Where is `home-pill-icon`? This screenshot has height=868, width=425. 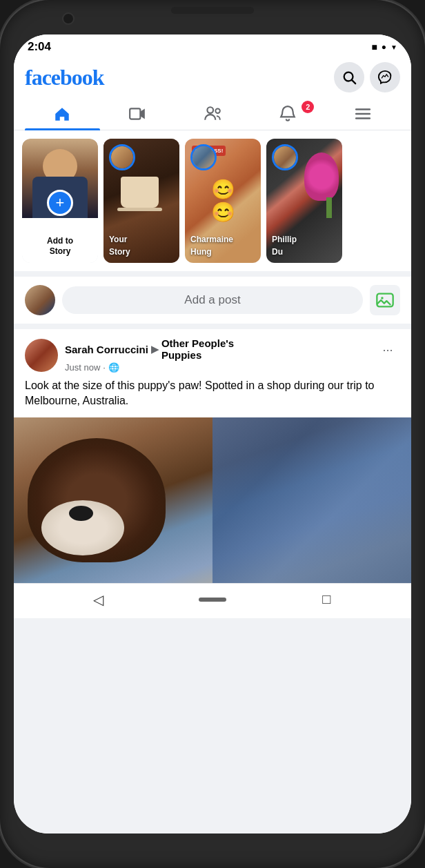 home-pill-icon is located at coordinates (212, 600).